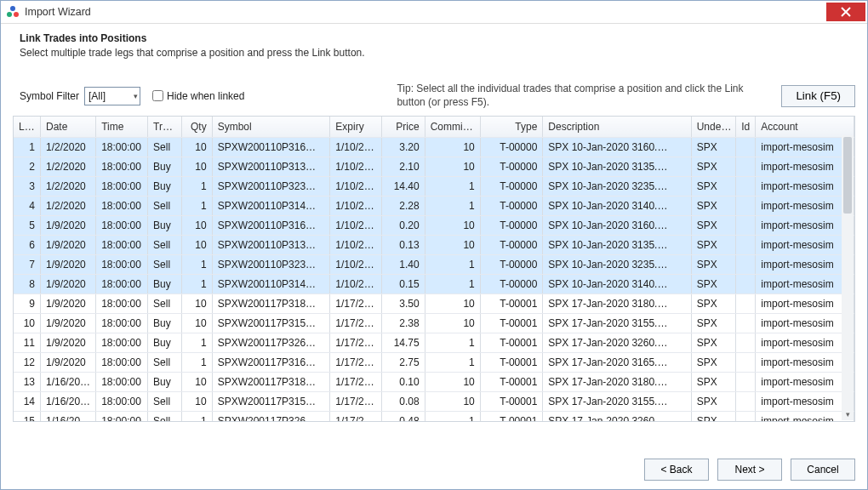 The height and width of the screenshot is (490, 868). Describe the element at coordinates (453, 128) in the screenshot. I see `col-commission: Commissi…` at that location.